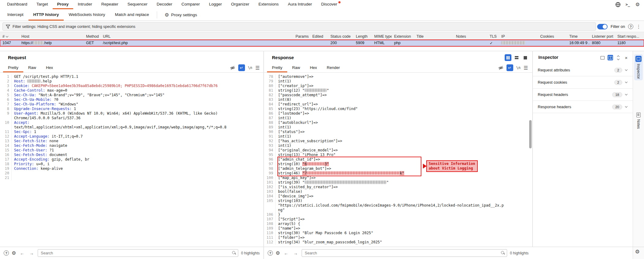 Image resolution: width=644 pixels, height=259 pixels. Describe the element at coordinates (333, 68) in the screenshot. I see `response-tab-render: Render` at that location.